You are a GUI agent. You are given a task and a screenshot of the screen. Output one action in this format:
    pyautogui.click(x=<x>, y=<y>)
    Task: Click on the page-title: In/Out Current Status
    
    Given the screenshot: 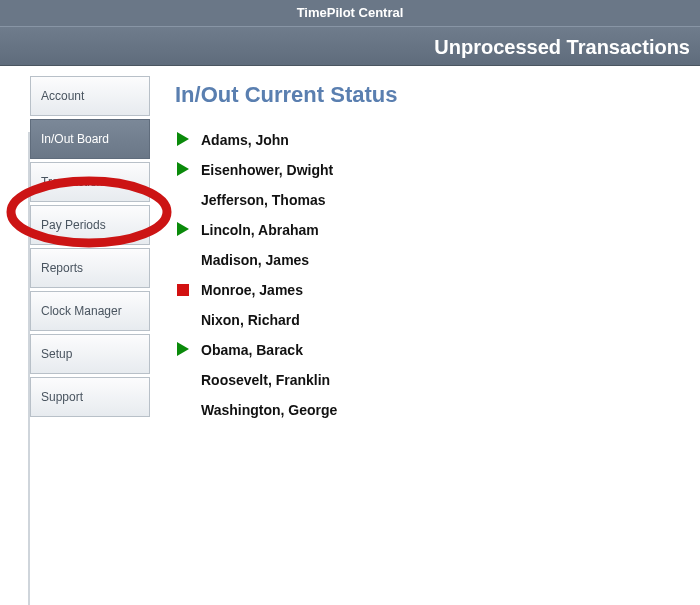 What is the action you would take?
    pyautogui.click(x=432, y=95)
    